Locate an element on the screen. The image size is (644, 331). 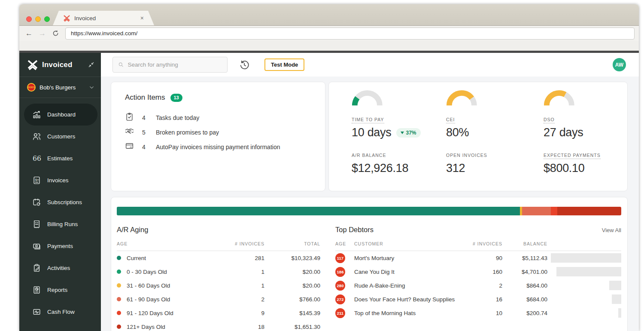
collapse-sidebar-icon is located at coordinates (91, 64).